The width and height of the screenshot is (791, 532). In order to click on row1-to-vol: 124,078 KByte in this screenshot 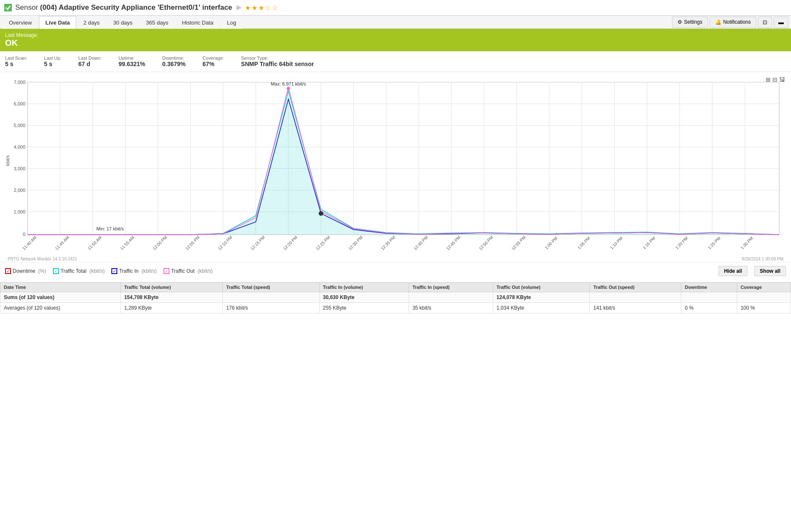, I will do `click(541, 297)`.